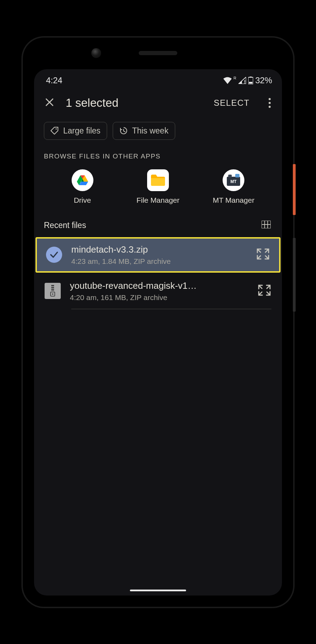 The height and width of the screenshot is (644, 316). What do you see at coordinates (268, 103) in the screenshot?
I see `more-icon` at bounding box center [268, 103].